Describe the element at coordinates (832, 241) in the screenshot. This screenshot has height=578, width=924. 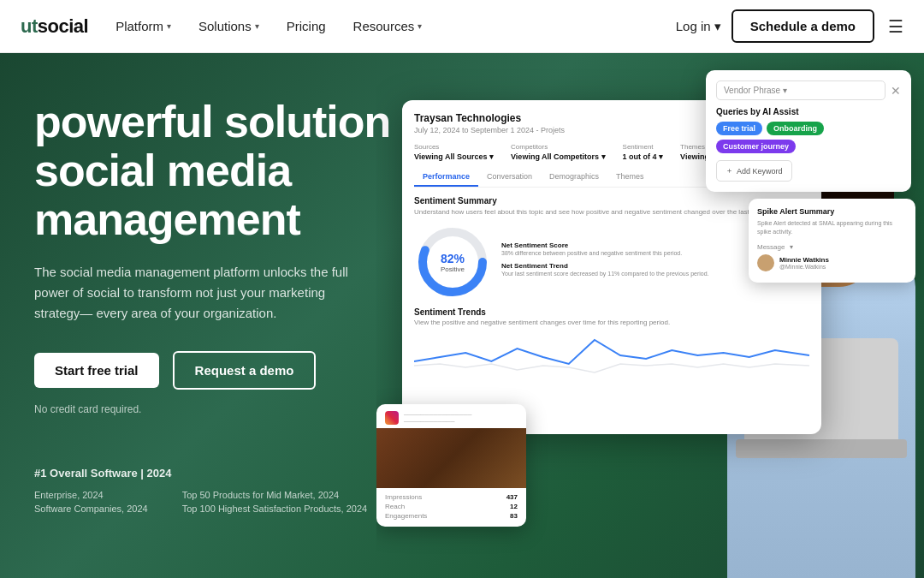
I see `spike-alert-card: Spike Alert Summary Spike Alert detected…` at that location.